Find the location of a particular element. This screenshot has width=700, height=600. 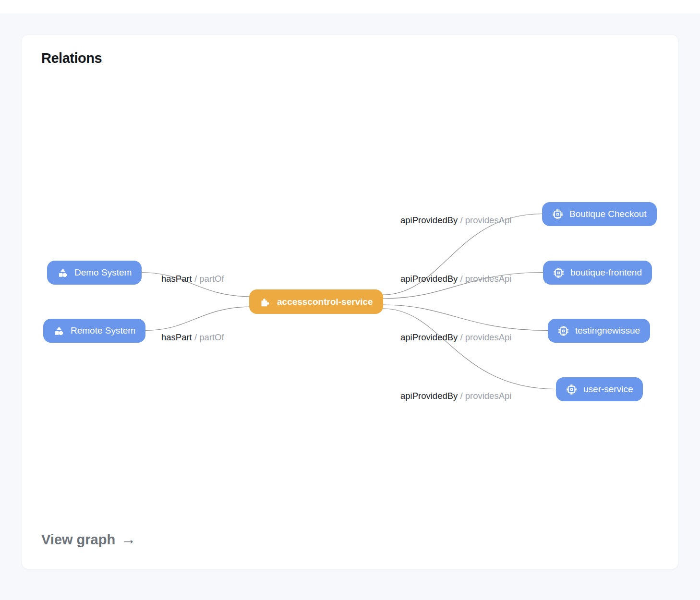

node-demo-system: Demo System is located at coordinates (94, 273).